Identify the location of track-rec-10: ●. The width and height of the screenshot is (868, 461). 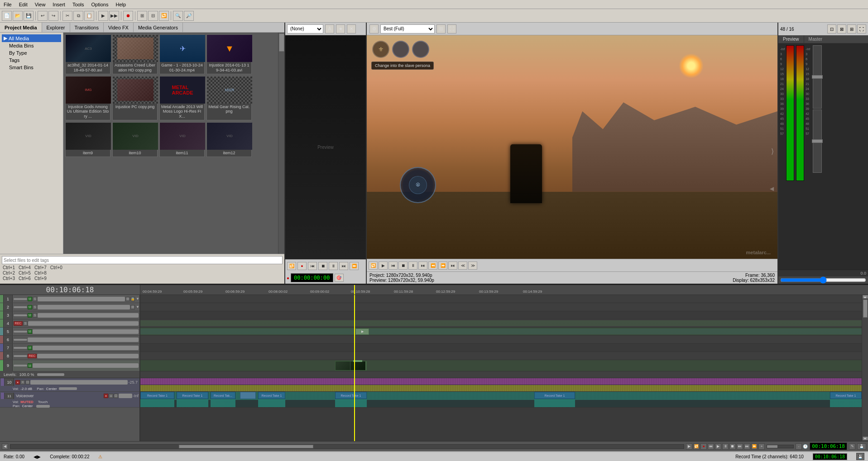
(18, 382).